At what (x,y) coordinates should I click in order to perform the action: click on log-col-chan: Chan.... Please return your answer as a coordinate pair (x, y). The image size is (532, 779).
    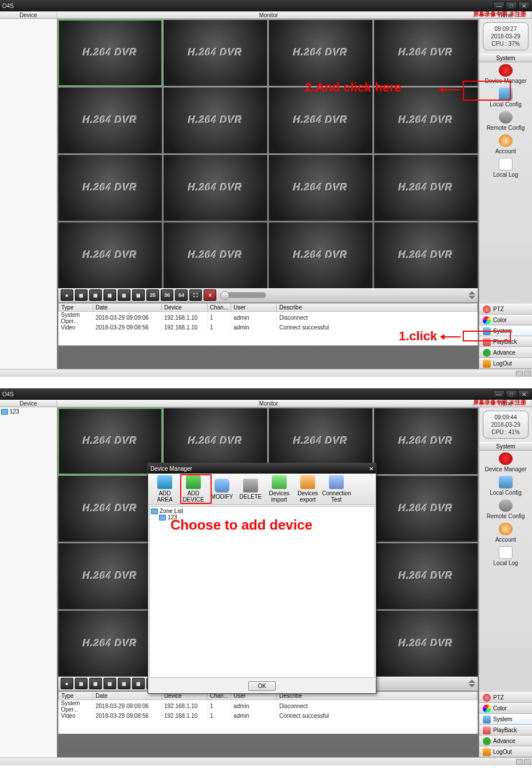
    Looking at the image, I should click on (220, 307).